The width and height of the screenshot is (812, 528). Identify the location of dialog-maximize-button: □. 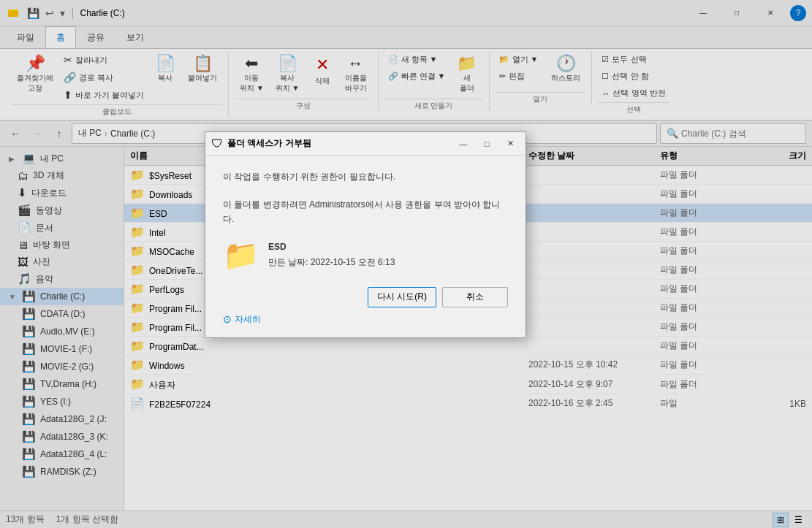
(487, 144).